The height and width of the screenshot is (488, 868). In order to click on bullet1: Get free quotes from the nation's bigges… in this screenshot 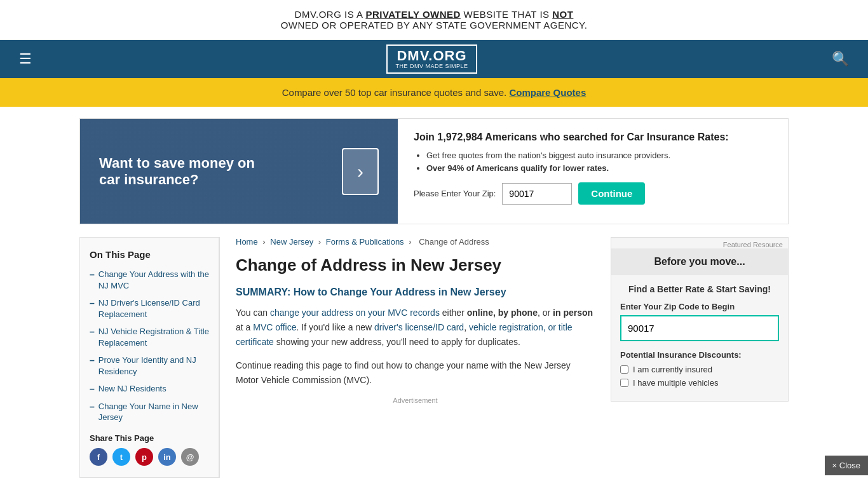, I will do `click(599, 155)`.